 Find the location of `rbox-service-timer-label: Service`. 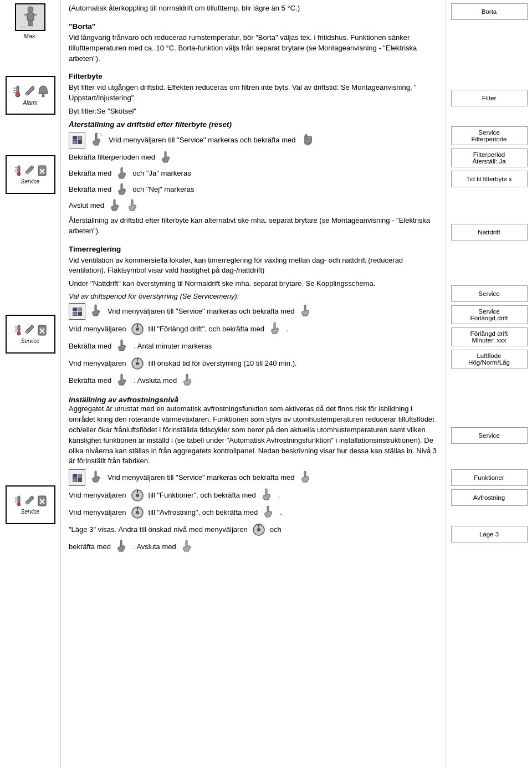

rbox-service-timer-label: Service is located at coordinates (489, 294).